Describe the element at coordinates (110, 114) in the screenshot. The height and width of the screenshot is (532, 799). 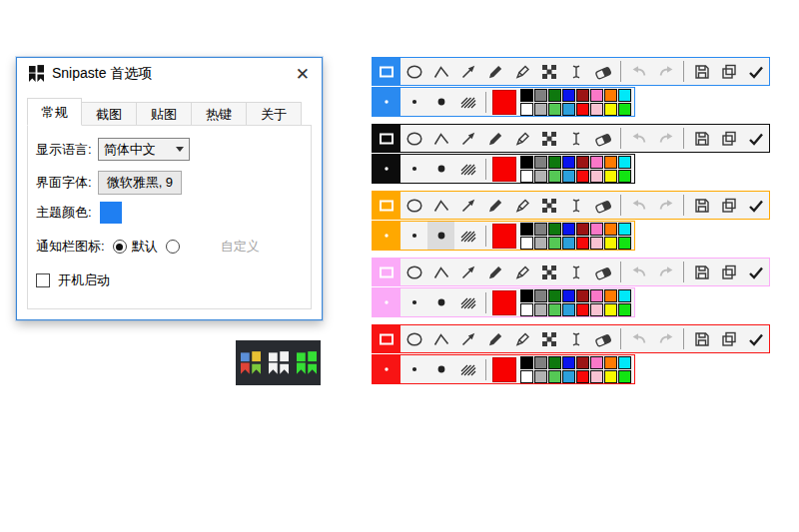
I see `tab-snip: 截图` at that location.